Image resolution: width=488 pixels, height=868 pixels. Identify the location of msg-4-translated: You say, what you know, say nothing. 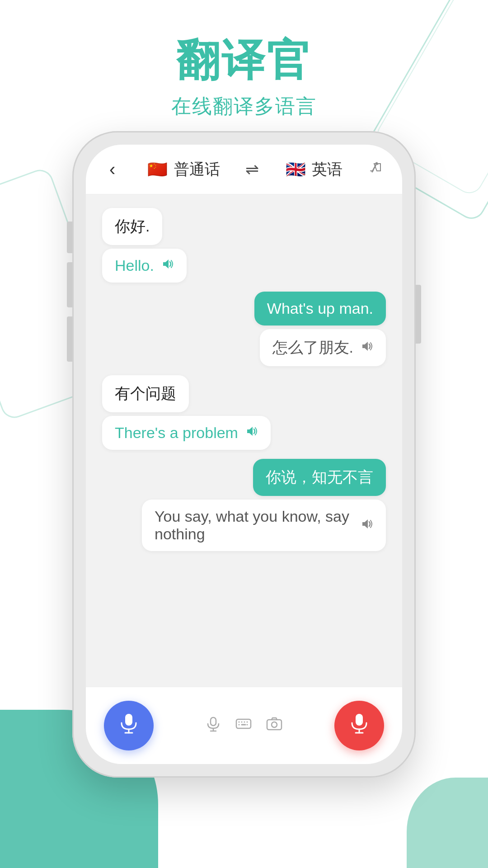
(264, 525).